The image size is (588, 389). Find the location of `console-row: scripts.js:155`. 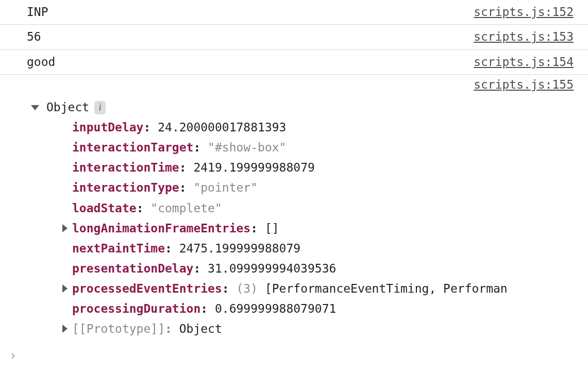

console-row: scripts.js:155 is located at coordinates (294, 83).